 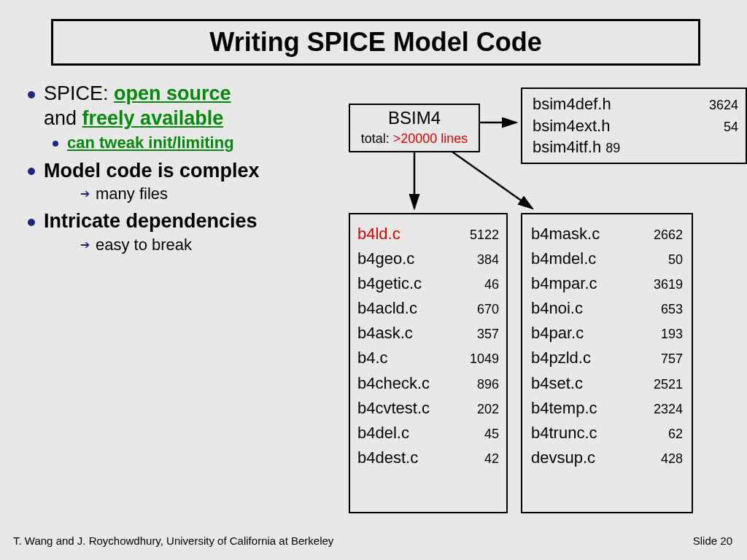 What do you see at coordinates (386, 259) in the screenshot?
I see `file-name: b4geo.c` at bounding box center [386, 259].